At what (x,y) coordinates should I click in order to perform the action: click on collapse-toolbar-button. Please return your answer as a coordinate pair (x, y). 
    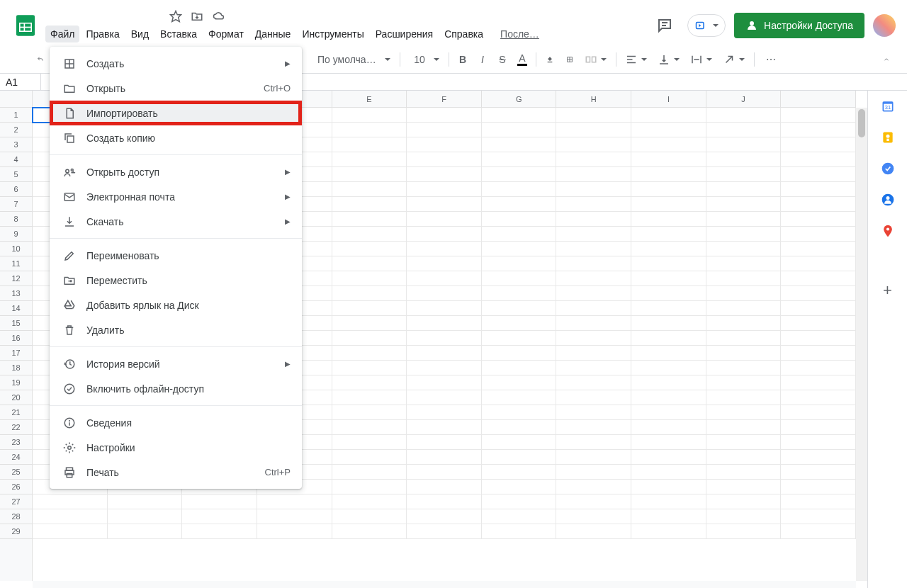
    Looking at the image, I should click on (886, 60).